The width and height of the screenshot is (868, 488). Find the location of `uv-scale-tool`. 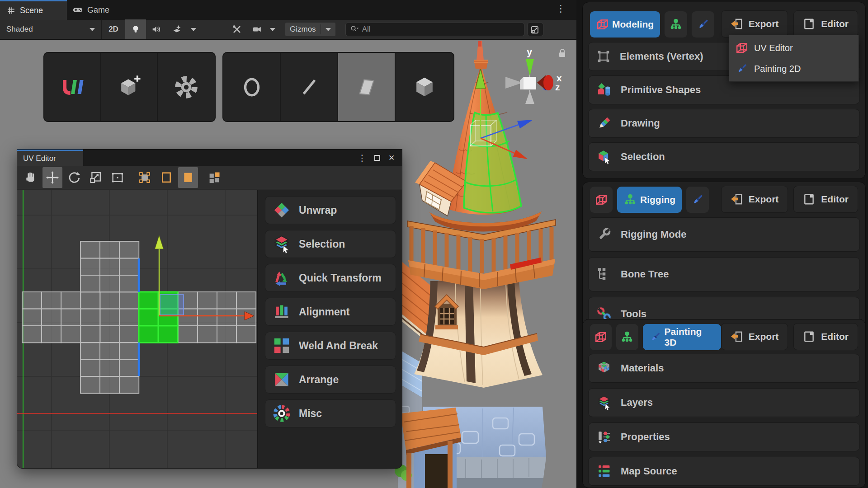

uv-scale-tool is located at coordinates (96, 178).